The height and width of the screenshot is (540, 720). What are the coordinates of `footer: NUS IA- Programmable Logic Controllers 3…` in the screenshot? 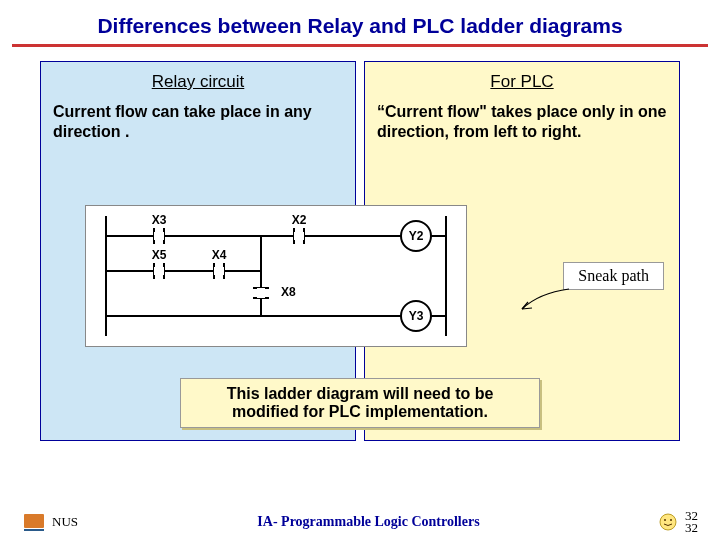 It's located at (360, 522).